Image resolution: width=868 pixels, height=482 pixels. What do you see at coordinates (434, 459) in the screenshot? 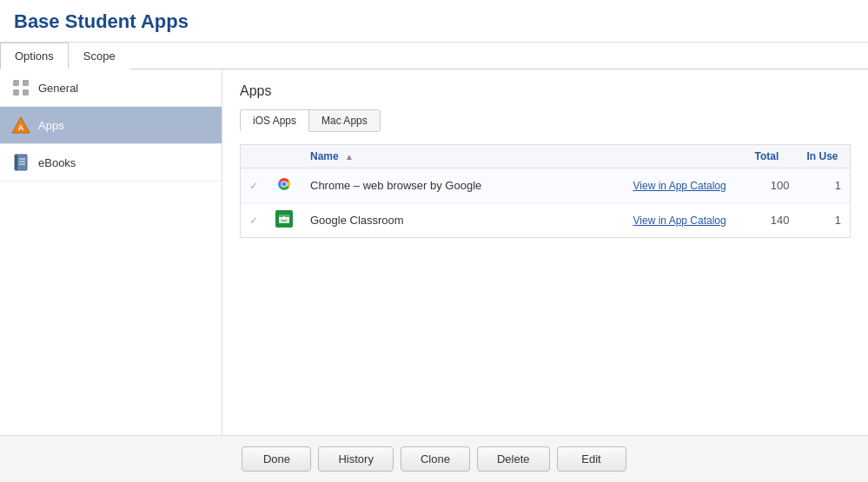
I see `footer-bar: Done History Clone Delete Edit` at bounding box center [434, 459].